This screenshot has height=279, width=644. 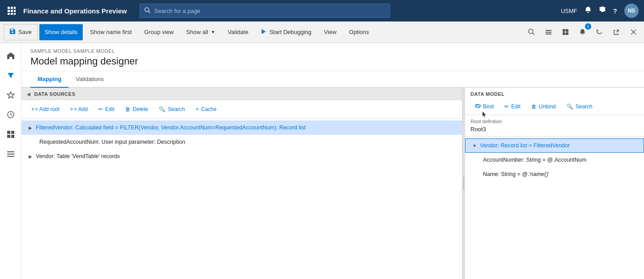 What do you see at coordinates (616, 32) in the screenshot?
I see `share-button` at bounding box center [616, 32].